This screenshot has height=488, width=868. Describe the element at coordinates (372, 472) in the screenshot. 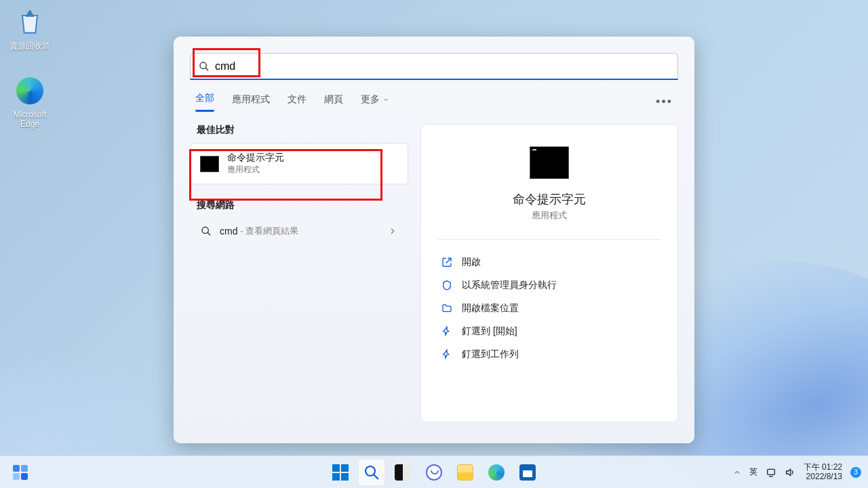

I see `taskbar-search` at that location.